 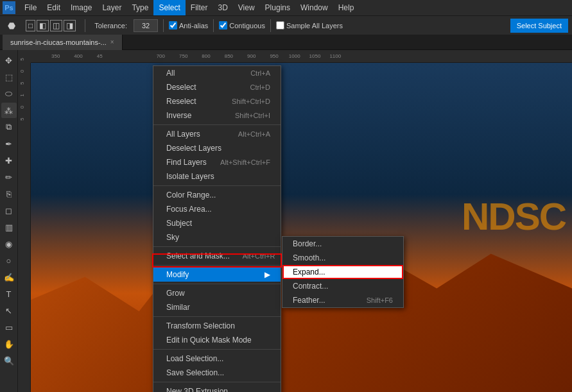 What do you see at coordinates (9, 110) in the screenshot?
I see `magic-wand-tool: ⁂` at bounding box center [9, 110].